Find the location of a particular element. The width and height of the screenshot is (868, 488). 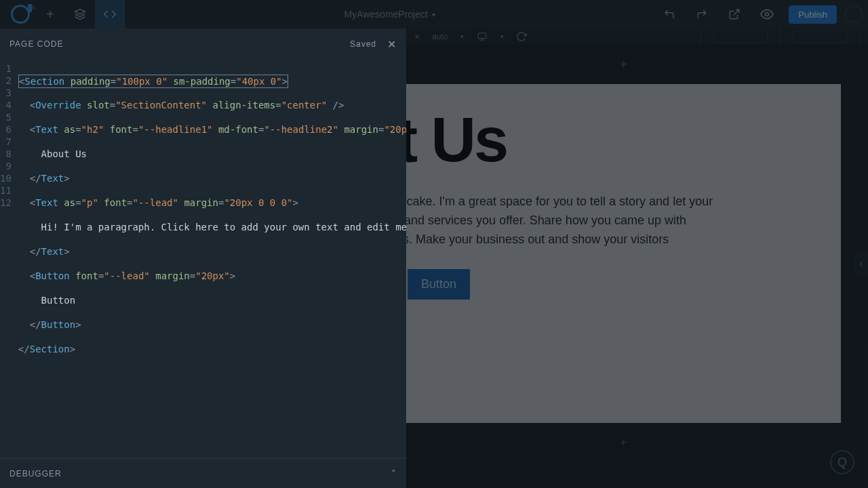

line-gutter: 1 2 3 4 5 6 7 8 9 10 11 12 is located at coordinates (9, 259).